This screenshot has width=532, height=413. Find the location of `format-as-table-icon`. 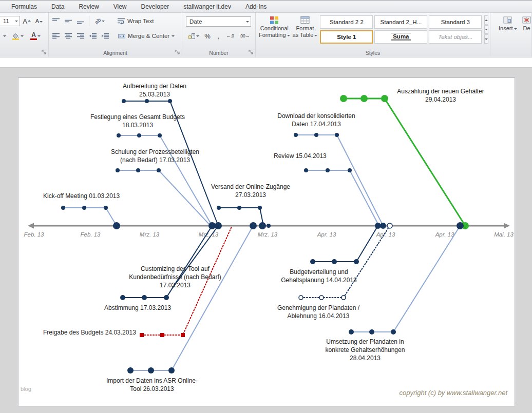

format-as-table-icon is located at coordinates (305, 20).